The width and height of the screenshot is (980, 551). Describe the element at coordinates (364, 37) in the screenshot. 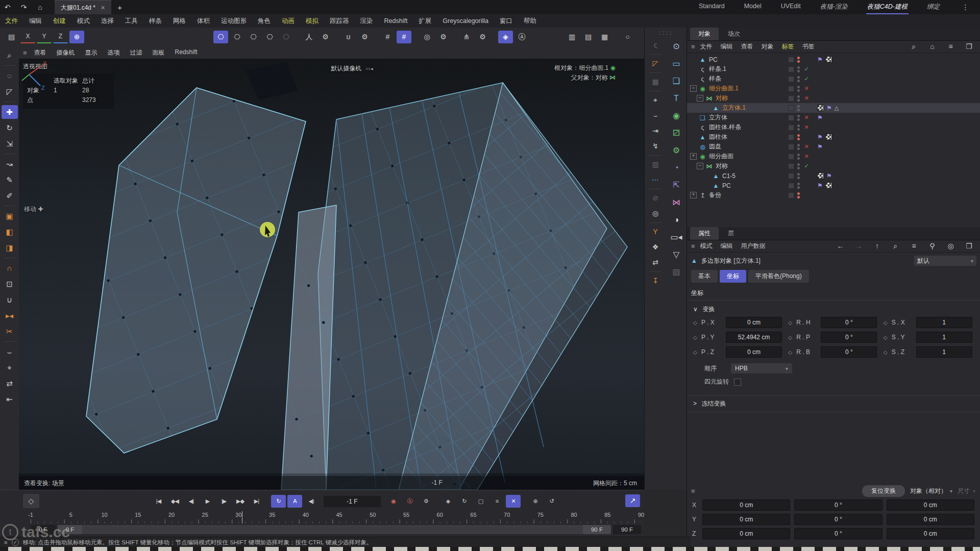

I see `joint-settings-btn: ⚙` at that location.